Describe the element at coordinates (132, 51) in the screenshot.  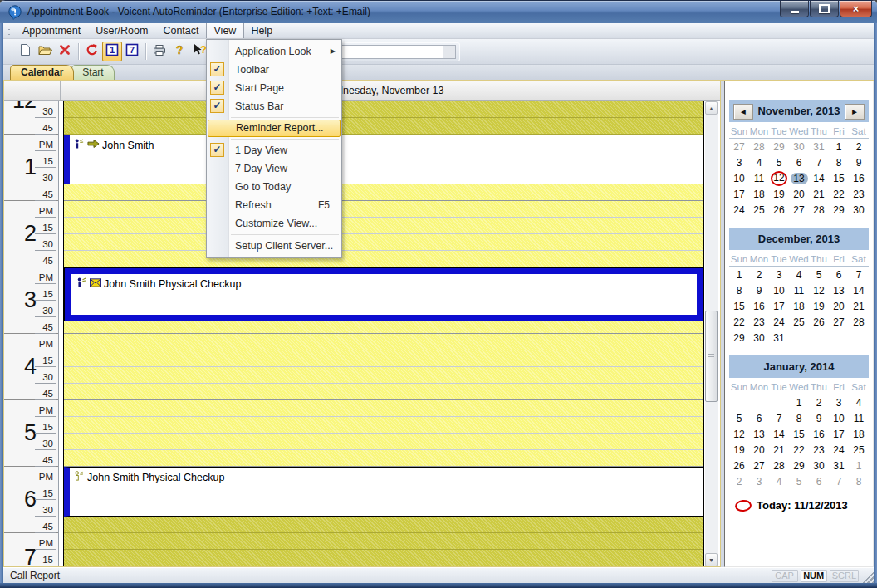
I see `seven-day-view-button: 7` at that location.